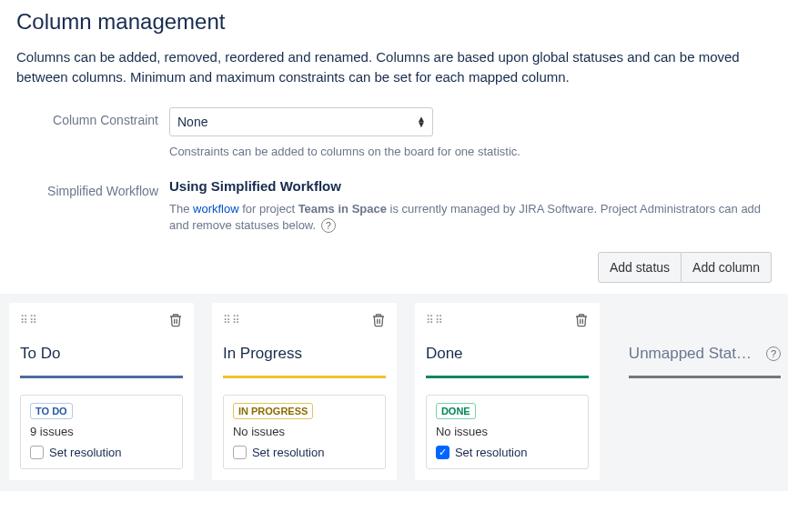 The width and height of the screenshot is (788, 532). Describe the element at coordinates (726, 267) in the screenshot. I see `add-column-button: Add column` at that location.